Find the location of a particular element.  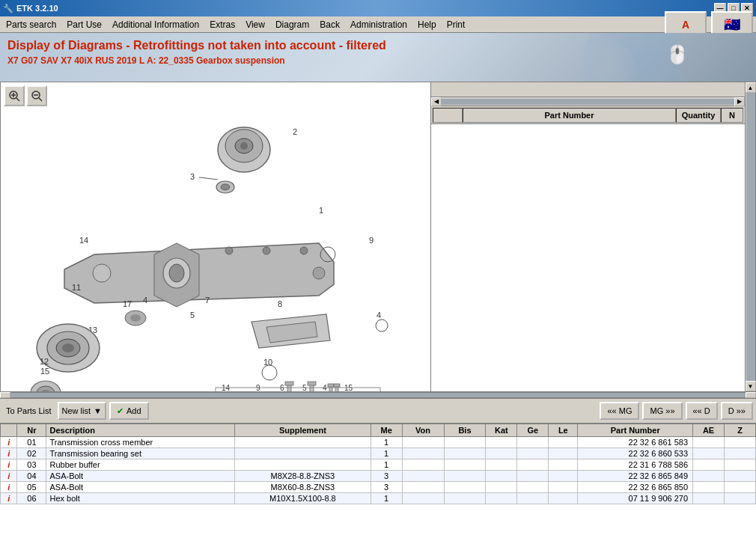

th-part-number: Part Number is located at coordinates (635, 431).